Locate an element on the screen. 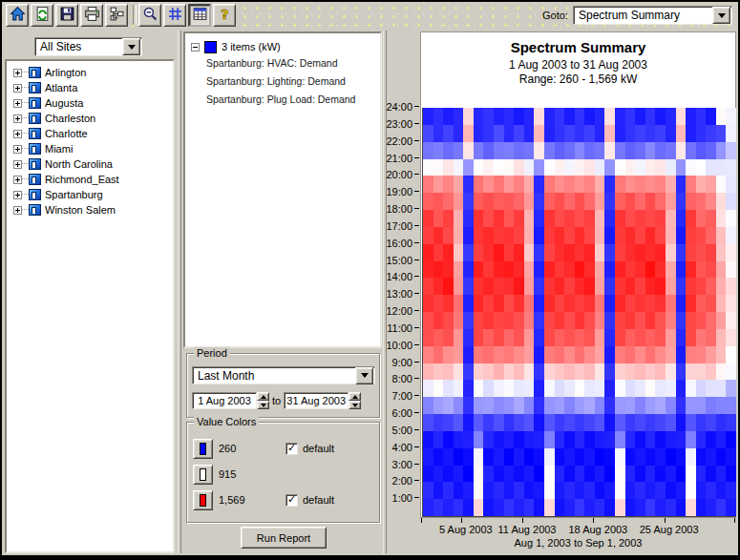 This screenshot has width=740, height=560. start-date-field: 1 Aug 2003 is located at coordinates (224, 401).